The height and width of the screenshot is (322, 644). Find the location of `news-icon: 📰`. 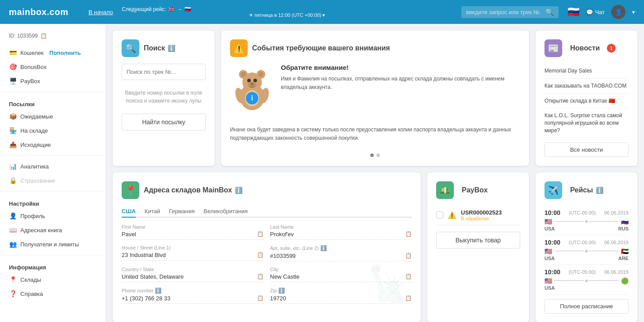

news-icon: 📰 is located at coordinates (554, 48).